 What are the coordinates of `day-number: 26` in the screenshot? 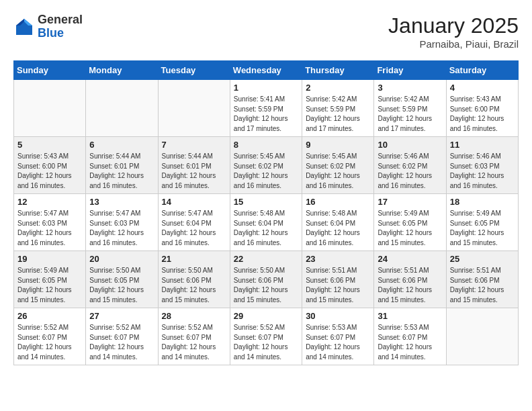 It's located at (50, 316).